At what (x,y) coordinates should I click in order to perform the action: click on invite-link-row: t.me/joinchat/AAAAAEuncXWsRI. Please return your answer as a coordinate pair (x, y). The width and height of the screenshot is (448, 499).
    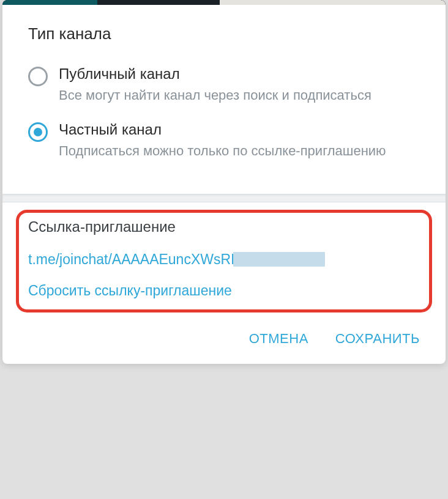
    Looking at the image, I should click on (224, 259).